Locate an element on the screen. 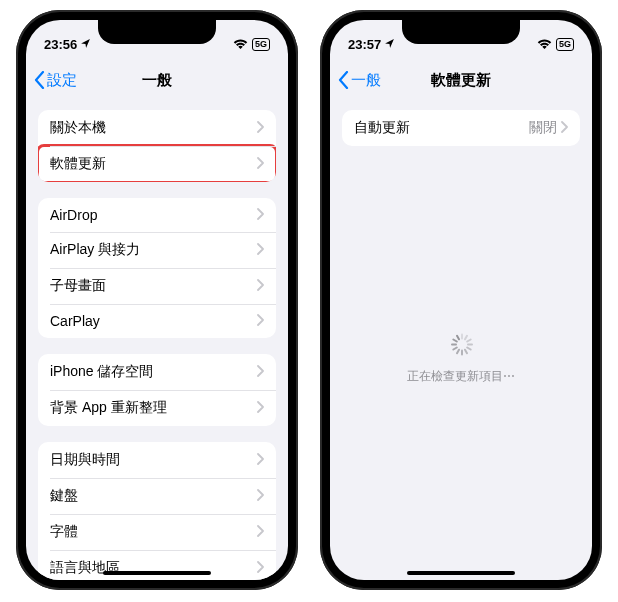 Image resolution: width=618 pixels, height=602 pixels. loading-text: 正在檢查更新項目⋯ is located at coordinates (461, 376).